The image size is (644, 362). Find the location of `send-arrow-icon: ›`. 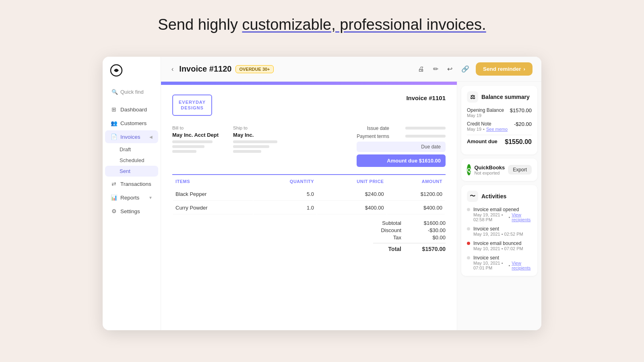

send-arrow-icon: › is located at coordinates (525, 69).